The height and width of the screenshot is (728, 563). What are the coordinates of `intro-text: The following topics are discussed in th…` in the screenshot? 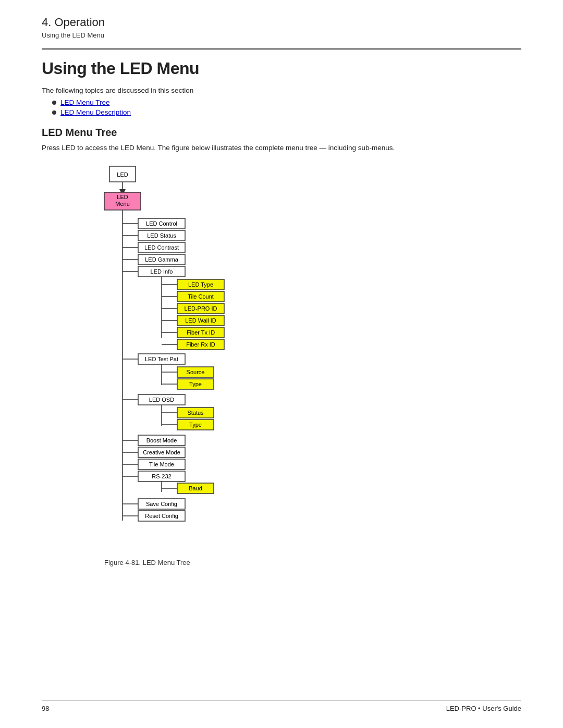 It's located at (282, 91).